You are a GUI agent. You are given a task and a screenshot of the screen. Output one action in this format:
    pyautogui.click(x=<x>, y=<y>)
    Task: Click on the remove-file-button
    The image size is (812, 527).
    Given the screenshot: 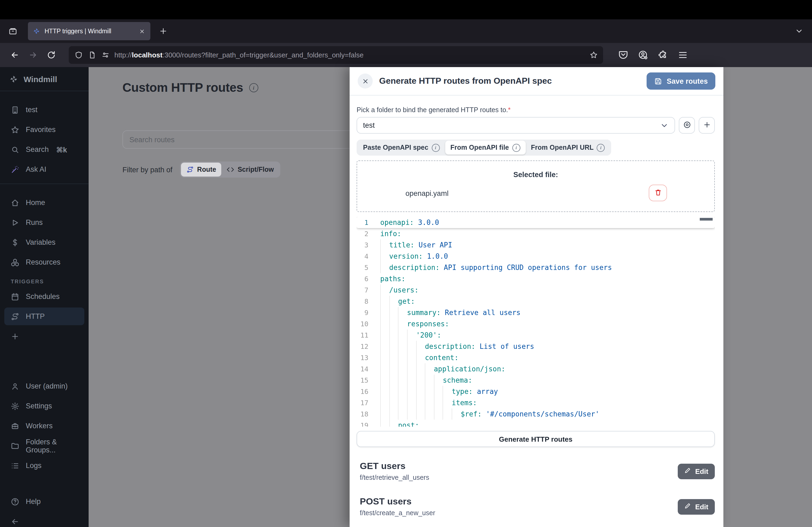 What is the action you would take?
    pyautogui.click(x=658, y=193)
    